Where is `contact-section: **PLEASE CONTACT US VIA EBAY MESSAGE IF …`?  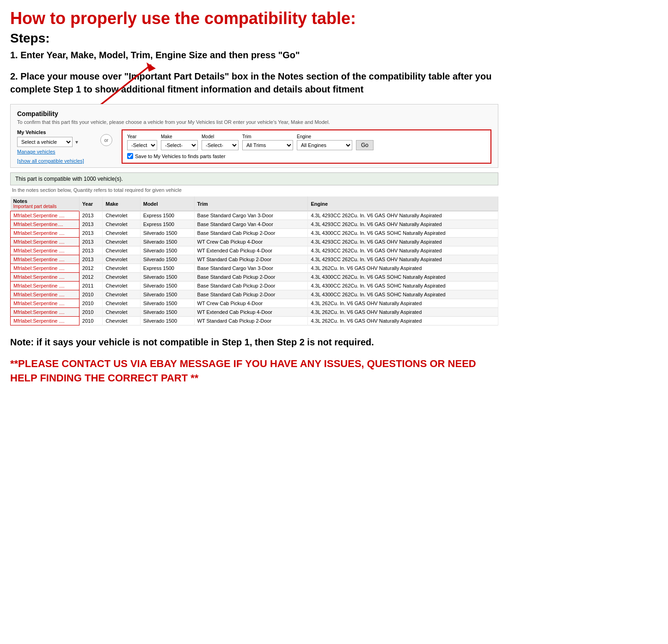 contact-section: **PLEASE CONTACT US VIA EBAY MESSAGE IF … is located at coordinates (254, 371).